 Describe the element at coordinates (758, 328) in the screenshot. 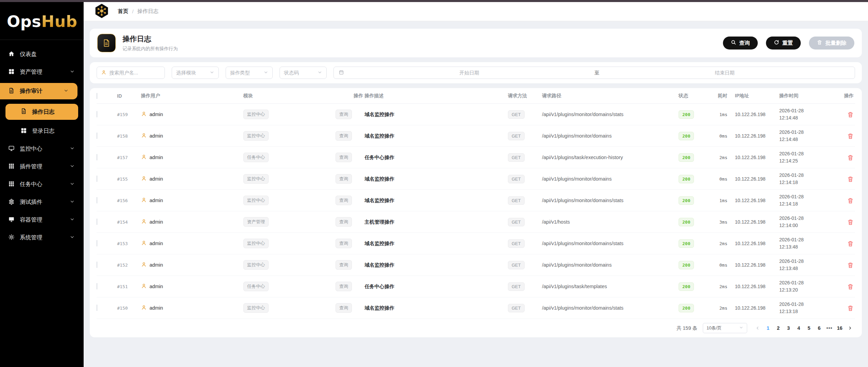

I see `prev-page-arrow` at that location.